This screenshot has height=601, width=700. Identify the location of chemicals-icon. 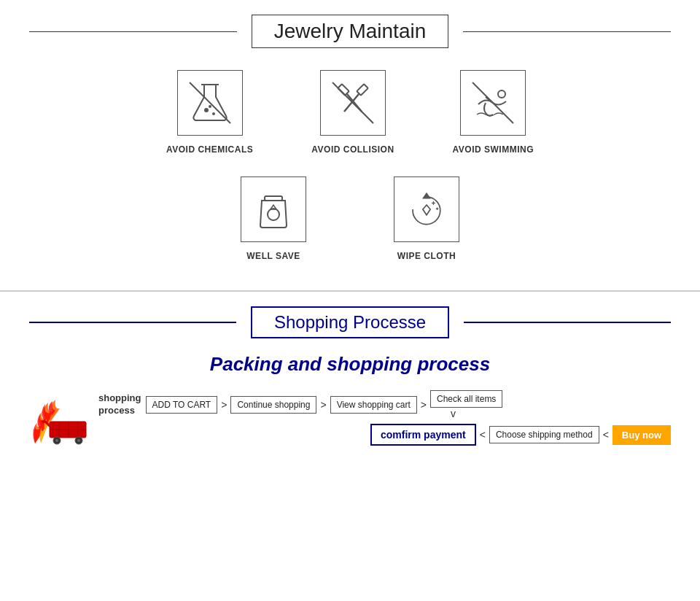
(210, 103).